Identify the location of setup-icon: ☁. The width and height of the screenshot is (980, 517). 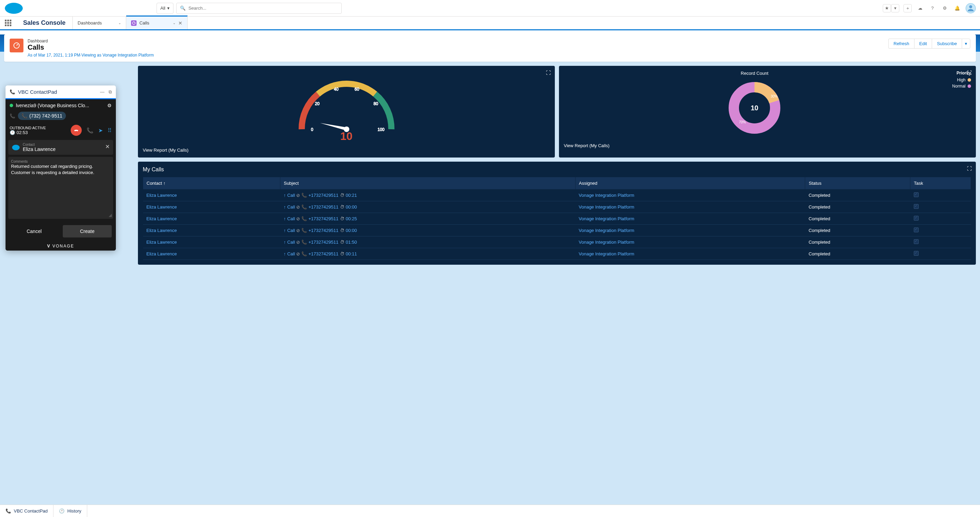
(920, 8).